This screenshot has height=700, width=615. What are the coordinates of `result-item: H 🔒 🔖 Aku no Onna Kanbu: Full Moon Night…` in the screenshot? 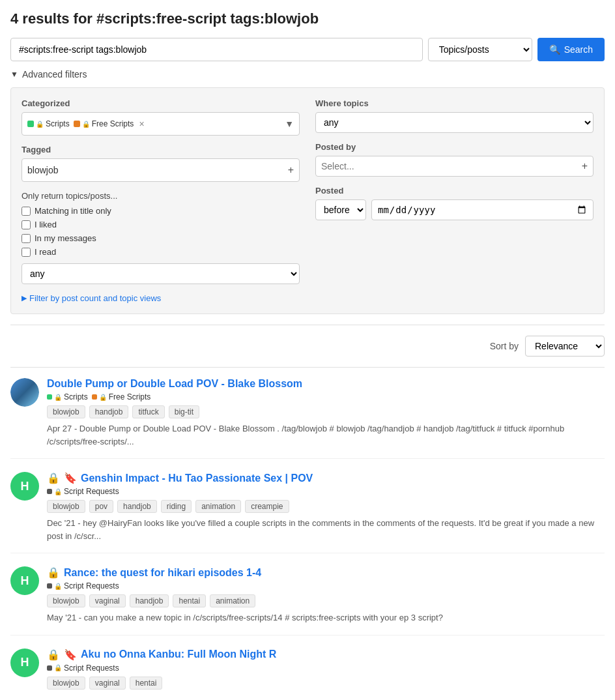 It's located at (308, 675).